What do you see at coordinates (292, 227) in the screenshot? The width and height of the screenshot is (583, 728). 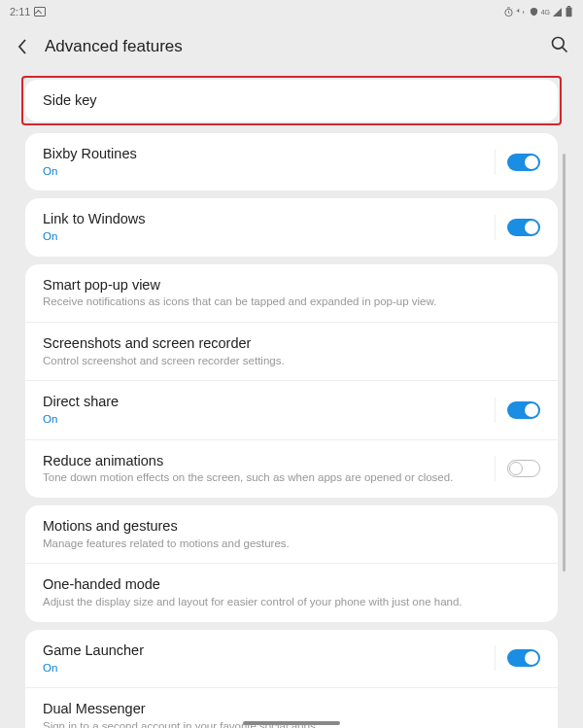 I see `settings-row: Link to WindowsOn` at bounding box center [292, 227].